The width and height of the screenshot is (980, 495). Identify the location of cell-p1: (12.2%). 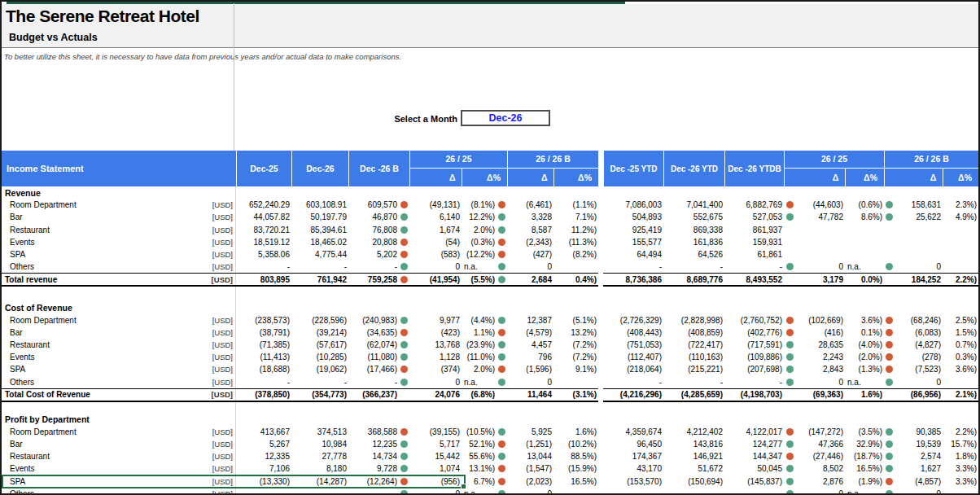
(479, 254).